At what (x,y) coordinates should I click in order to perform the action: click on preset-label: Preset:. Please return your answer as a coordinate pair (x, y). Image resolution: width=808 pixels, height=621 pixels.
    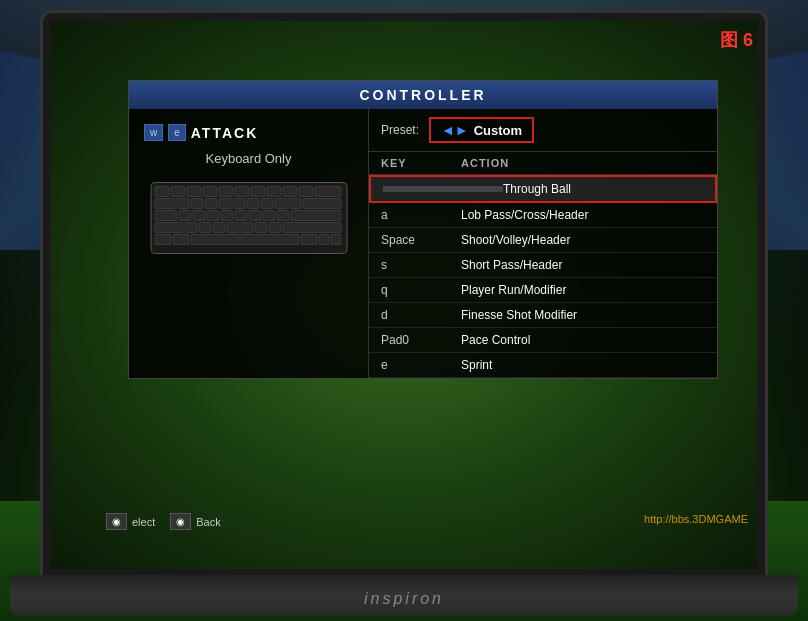
    Looking at the image, I should click on (400, 130).